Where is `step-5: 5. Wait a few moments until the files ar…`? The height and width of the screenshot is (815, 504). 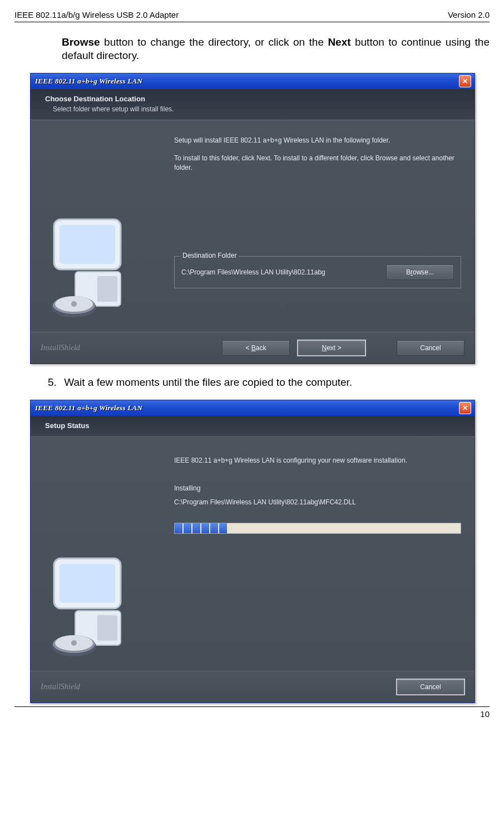 step-5: 5. Wait a few moments until the files ar… is located at coordinates (269, 382).